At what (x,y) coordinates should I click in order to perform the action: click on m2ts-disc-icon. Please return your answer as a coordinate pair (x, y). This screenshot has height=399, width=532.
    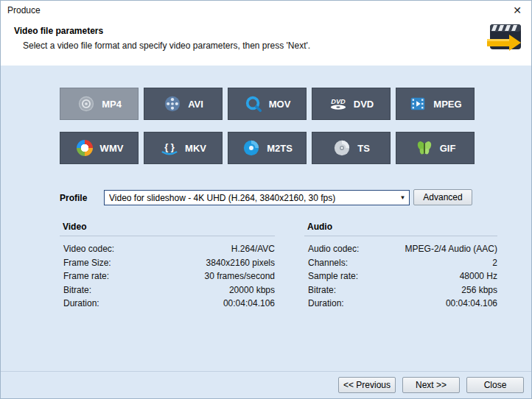
    Looking at the image, I should click on (251, 148).